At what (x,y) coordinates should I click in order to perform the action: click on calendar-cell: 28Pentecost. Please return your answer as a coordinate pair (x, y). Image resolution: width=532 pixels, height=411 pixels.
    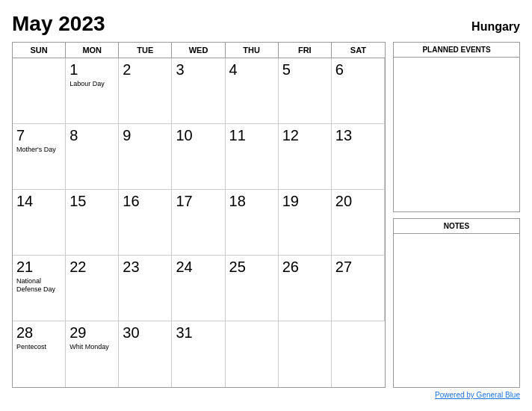
    Looking at the image, I should click on (39, 354).